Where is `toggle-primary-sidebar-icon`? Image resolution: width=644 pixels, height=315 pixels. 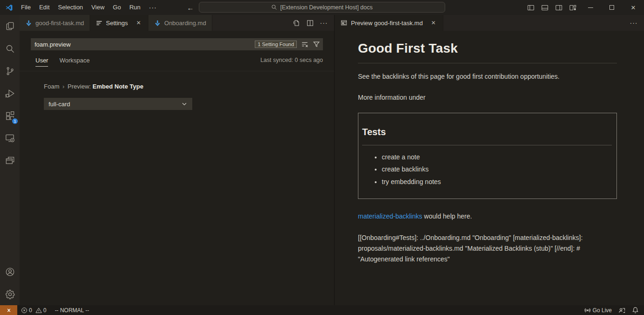 toggle-primary-sidebar-icon is located at coordinates (531, 7).